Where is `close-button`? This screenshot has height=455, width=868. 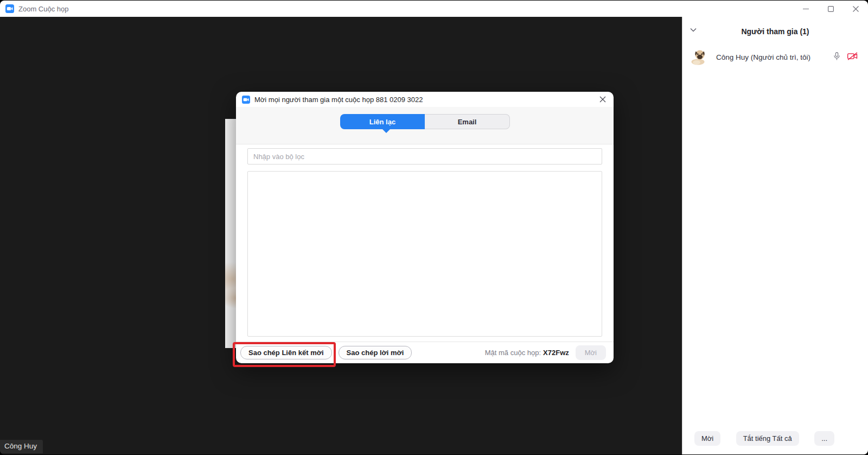 close-button is located at coordinates (856, 9).